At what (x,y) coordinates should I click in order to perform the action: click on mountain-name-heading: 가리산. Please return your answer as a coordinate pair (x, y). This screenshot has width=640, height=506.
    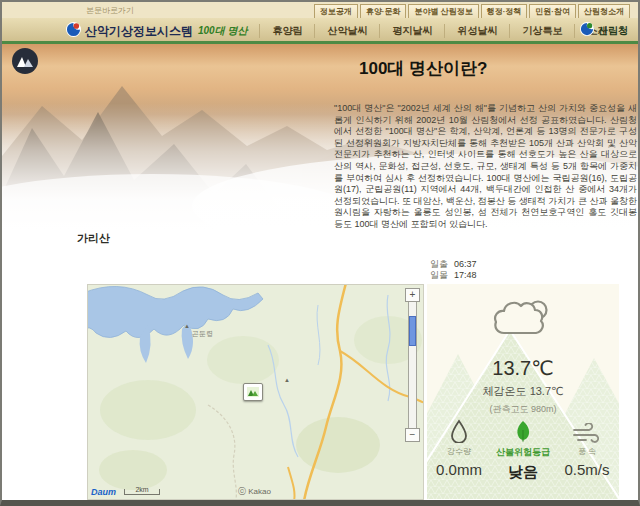
    Looking at the image, I should click on (94, 238).